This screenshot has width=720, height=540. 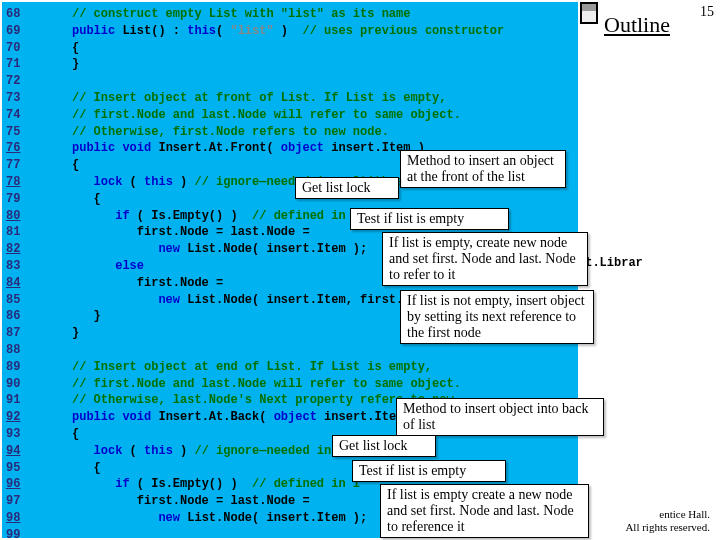 I want to click on page-number: 15, so click(x=707, y=12).